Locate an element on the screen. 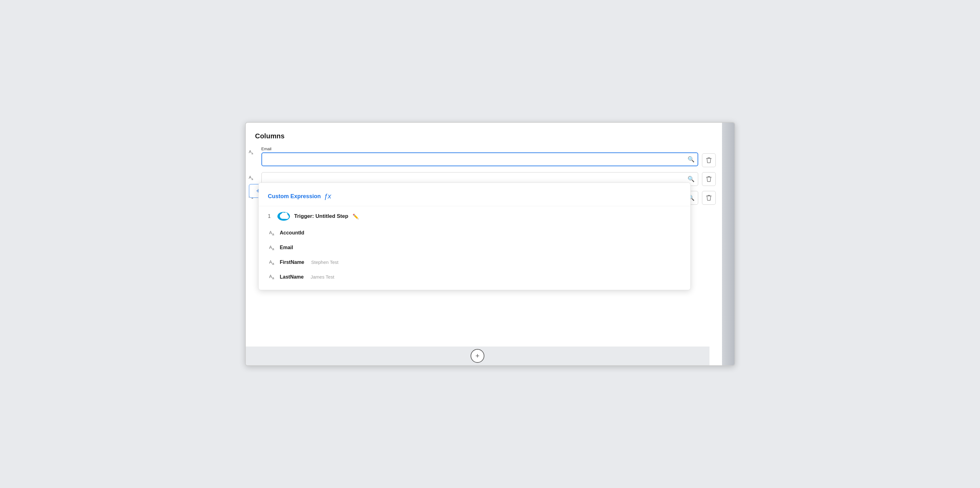  field-list: Aa AccountId Aa Email Aa FirstName Steph… is located at coordinates (475, 255).